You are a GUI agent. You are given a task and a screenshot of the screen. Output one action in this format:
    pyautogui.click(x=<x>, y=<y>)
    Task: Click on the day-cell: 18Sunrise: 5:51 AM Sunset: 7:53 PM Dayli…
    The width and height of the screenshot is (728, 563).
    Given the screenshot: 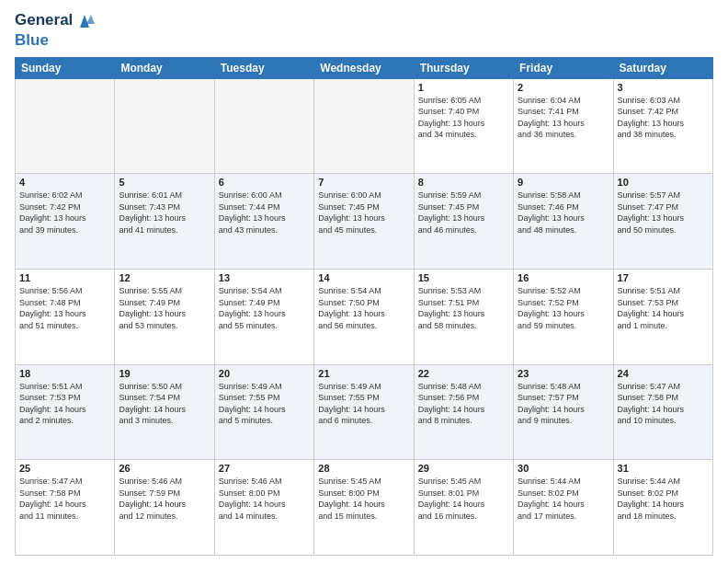 What is the action you would take?
    pyautogui.click(x=65, y=412)
    